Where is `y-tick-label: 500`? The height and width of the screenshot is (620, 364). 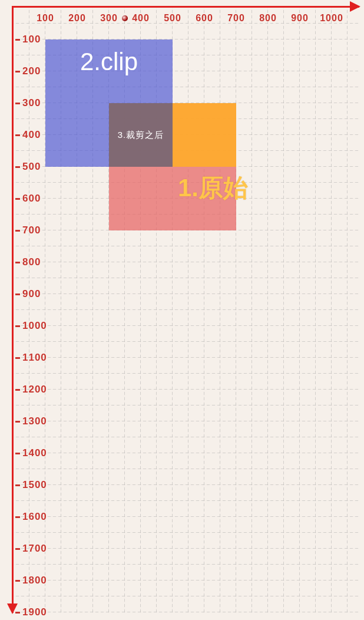 y-tick-label: 500 is located at coordinates (28, 167).